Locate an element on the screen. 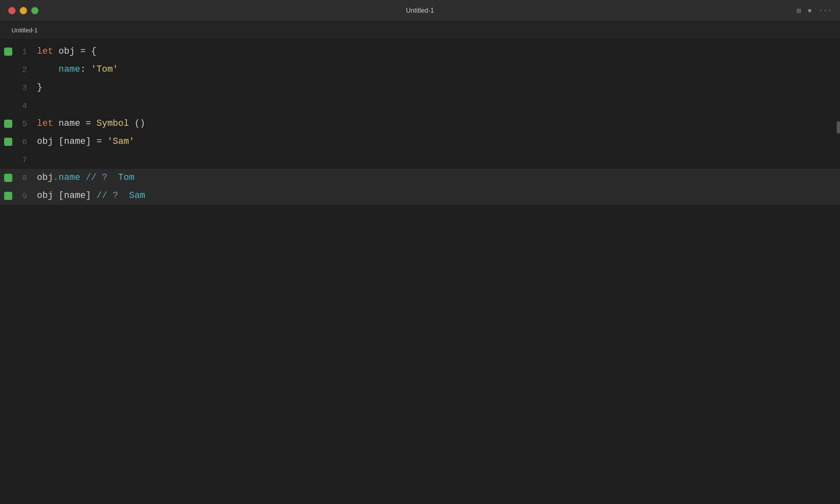  token-obj-bracket-9: obj [name] is located at coordinates (66, 196).